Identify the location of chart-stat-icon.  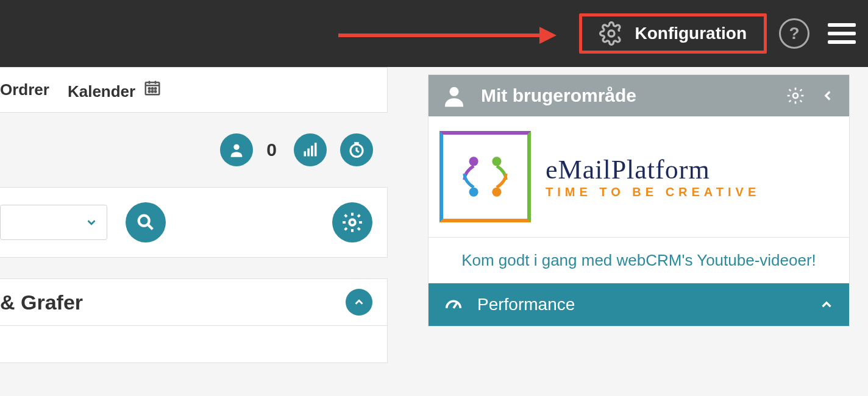
(310, 150).